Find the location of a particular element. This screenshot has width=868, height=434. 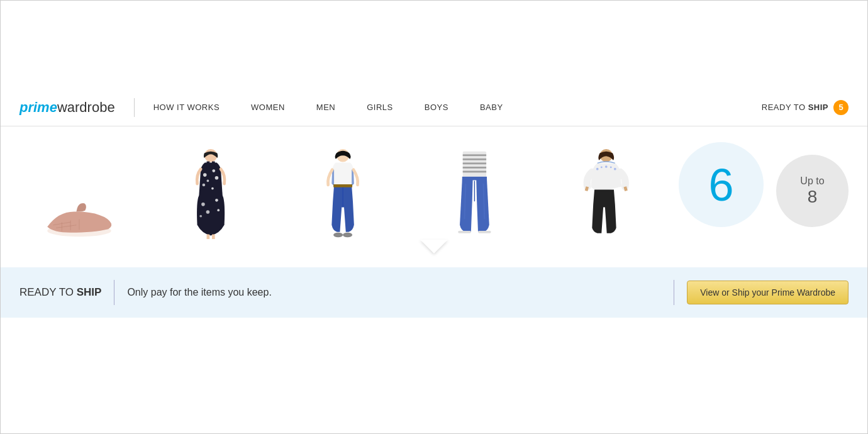

logo-wardrobe: wardrobe is located at coordinates (86, 108).